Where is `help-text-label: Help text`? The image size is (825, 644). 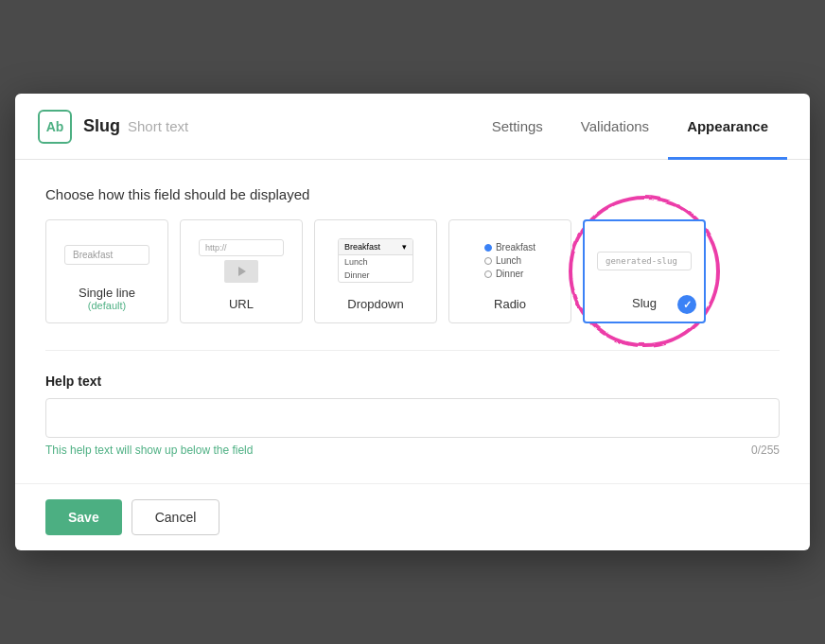 help-text-label: Help text is located at coordinates (412, 381).